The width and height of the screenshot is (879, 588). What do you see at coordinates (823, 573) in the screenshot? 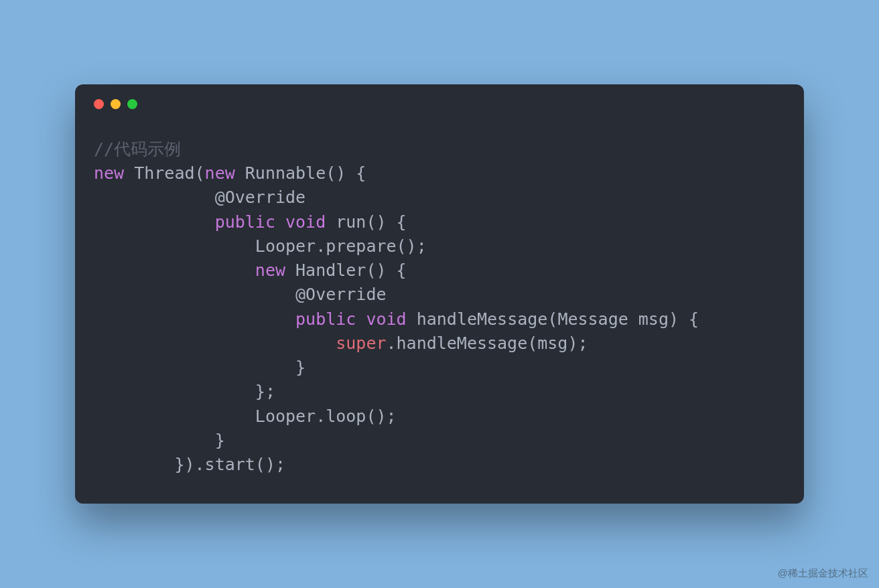
I see `watermark-text: @稀土掘金技术社区` at bounding box center [823, 573].